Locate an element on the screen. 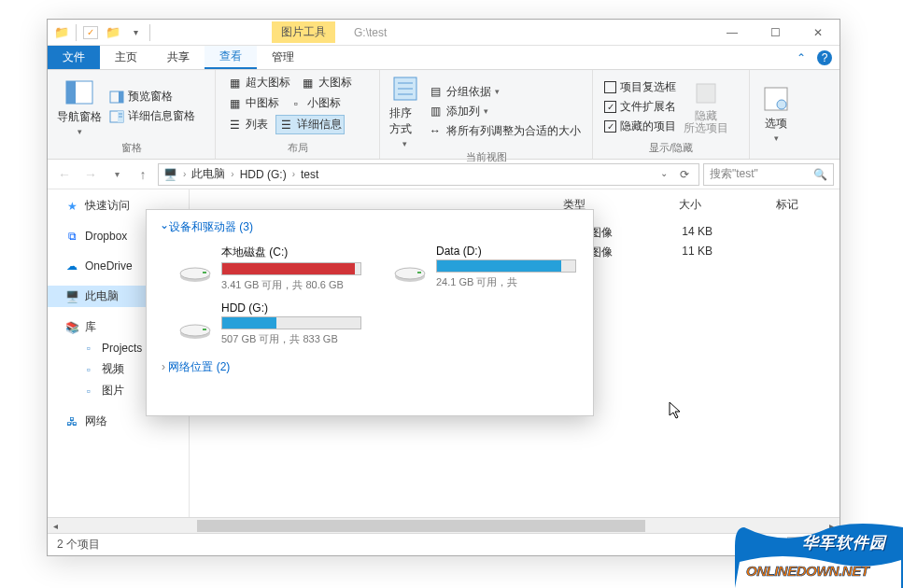 The image size is (903, 588). search-icon: 🔍 is located at coordinates (820, 175).